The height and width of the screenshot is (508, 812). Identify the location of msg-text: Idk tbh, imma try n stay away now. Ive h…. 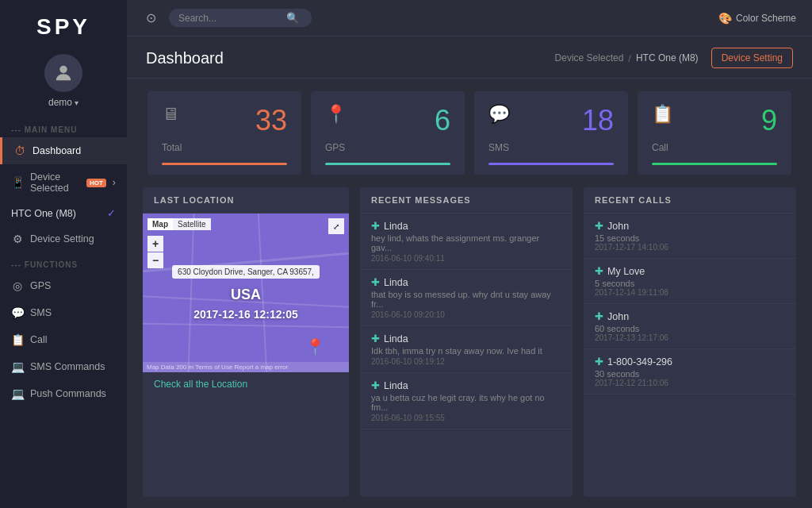
(466, 351).